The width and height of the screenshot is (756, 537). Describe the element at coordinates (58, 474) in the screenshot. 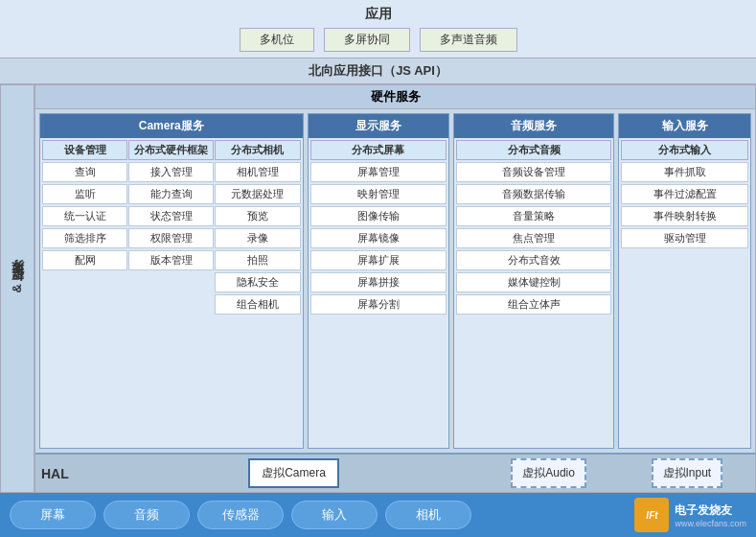

I see `hal-label: HAL` at that location.